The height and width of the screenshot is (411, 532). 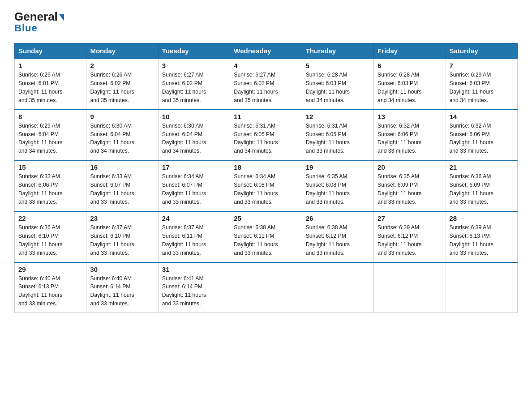 What do you see at coordinates (266, 240) in the screenshot?
I see `day-info: Sunrise: 6:38 AM Sunset: 6:11 PM Dayligh…` at bounding box center [266, 240].